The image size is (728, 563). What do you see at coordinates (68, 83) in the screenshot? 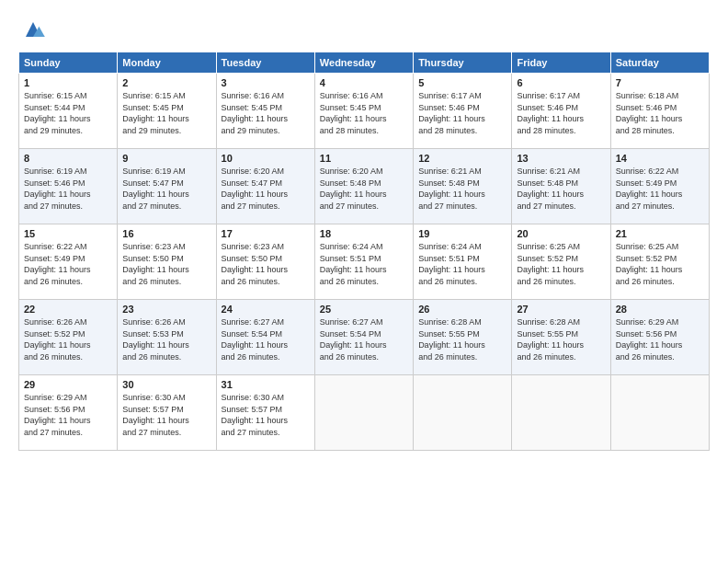
I see `day-number: 1` at bounding box center [68, 83].